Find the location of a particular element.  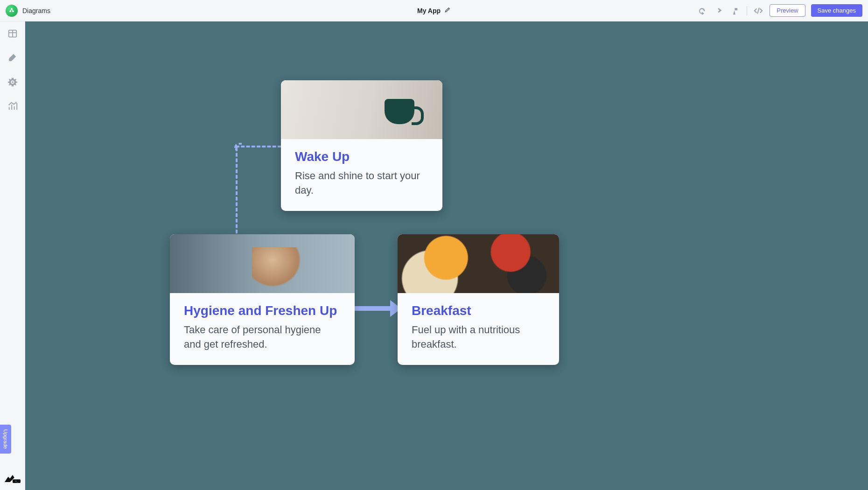

section-label: Diagrams is located at coordinates (36, 11).